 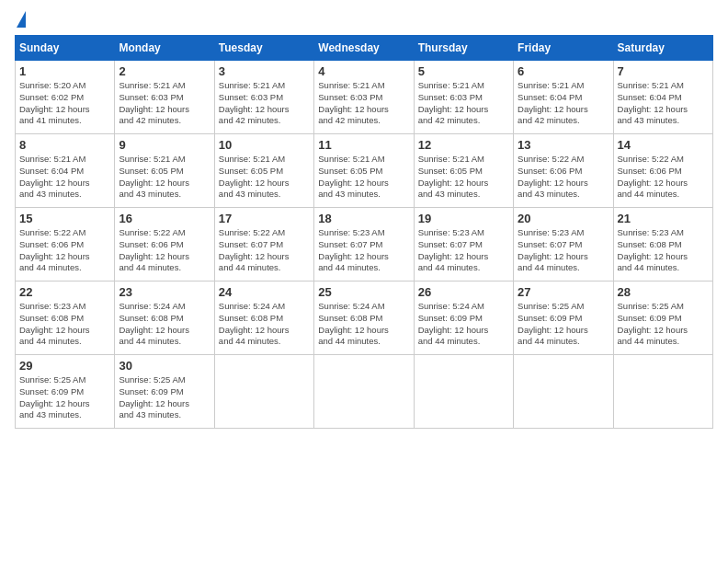 What do you see at coordinates (364, 48) in the screenshot?
I see `calendar-header-wednesday: Wednesday` at bounding box center [364, 48].